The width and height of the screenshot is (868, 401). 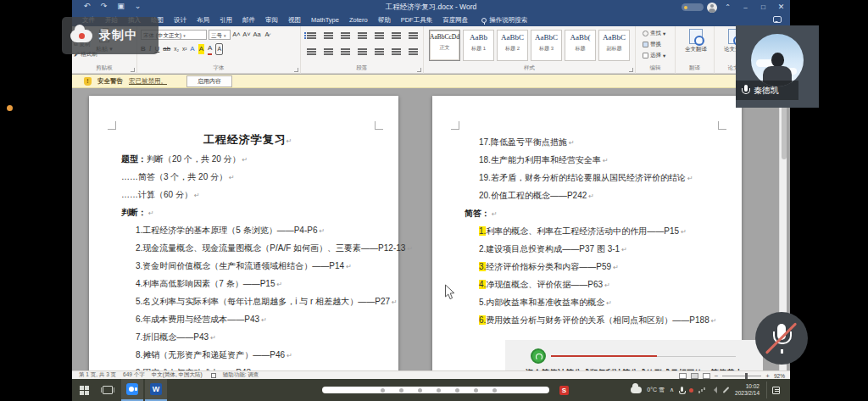 I want to click on comment-icon, so click(x=777, y=19).